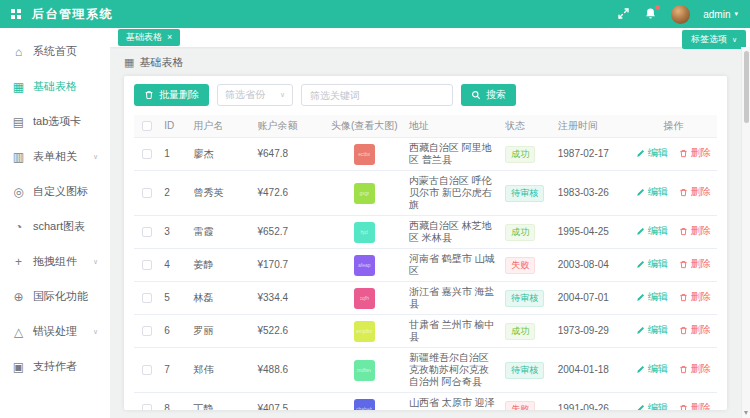 The height and width of the screenshot is (418, 750). What do you see at coordinates (624, 14) in the screenshot?
I see `fullscreen-icon` at bounding box center [624, 14].